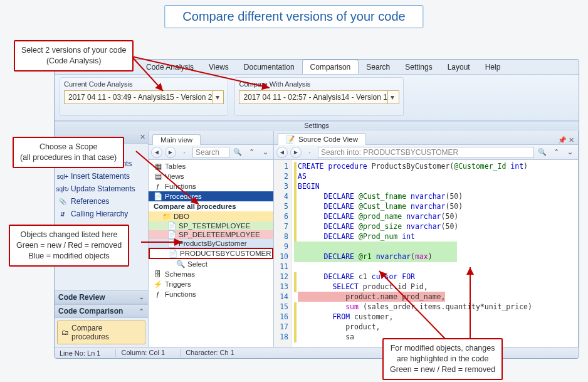  Describe the element at coordinates (63, 189) in the screenshot. I see `item-icon: sql↻` at that location.